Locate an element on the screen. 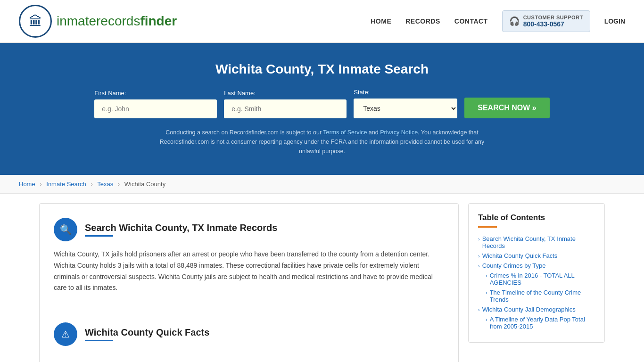 The height and width of the screenshot is (362, 644). breadcrumb-sep-2: › is located at coordinates (91, 184).